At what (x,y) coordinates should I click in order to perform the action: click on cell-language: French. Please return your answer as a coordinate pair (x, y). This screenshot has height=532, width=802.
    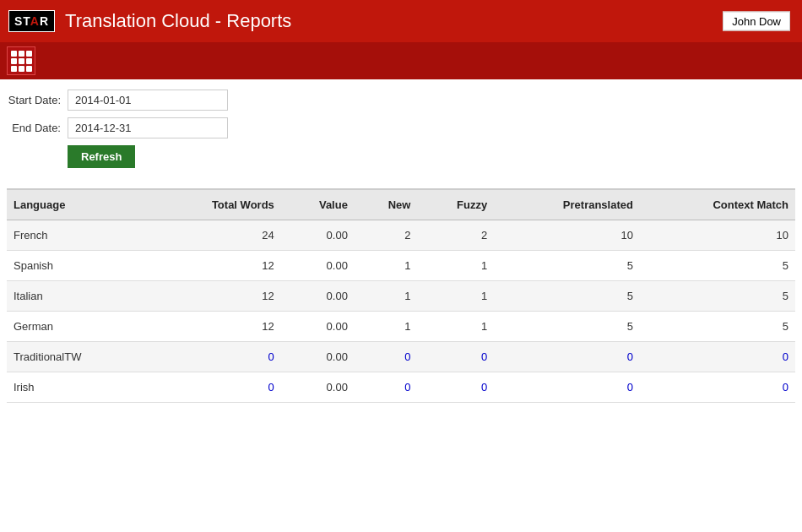
    Looking at the image, I should click on (78, 236).